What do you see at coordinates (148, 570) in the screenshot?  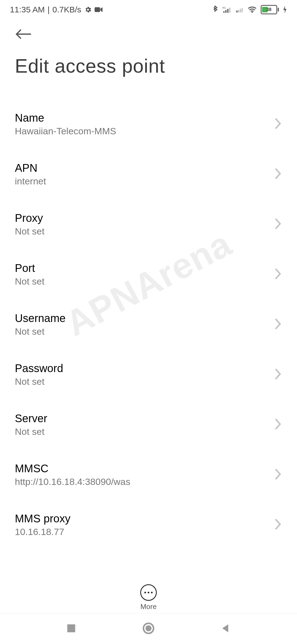 I see `list-bottom-fade` at bounding box center [148, 570].